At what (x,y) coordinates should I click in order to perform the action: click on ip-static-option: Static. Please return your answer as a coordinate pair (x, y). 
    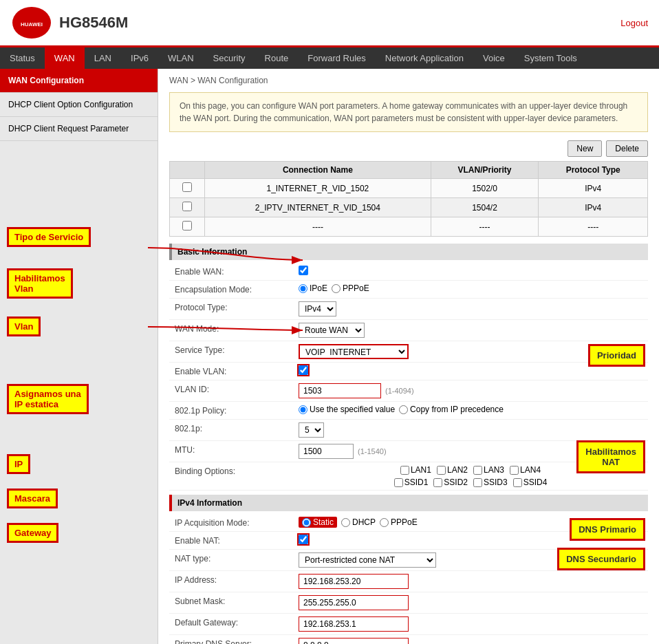
    Looking at the image, I should click on (318, 522).